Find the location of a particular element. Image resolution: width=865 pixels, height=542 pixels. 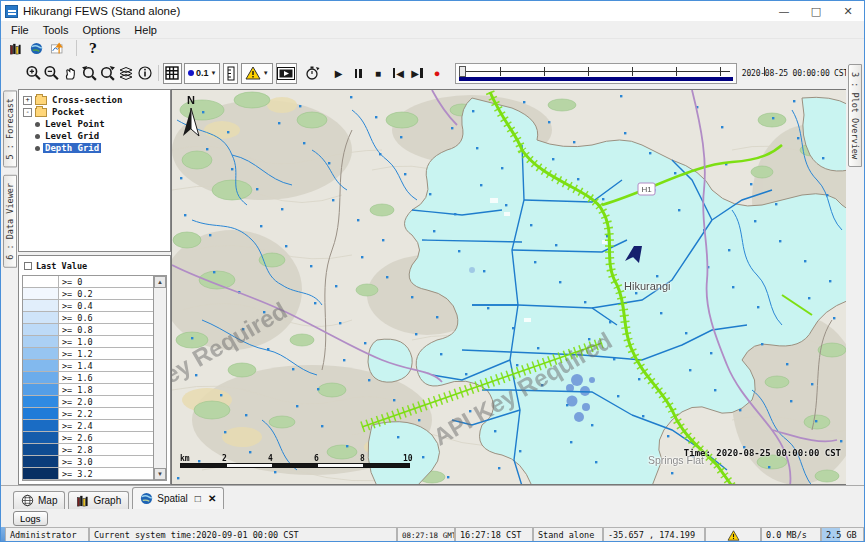

legend-row: >= 3.0 is located at coordinates (88, 462).